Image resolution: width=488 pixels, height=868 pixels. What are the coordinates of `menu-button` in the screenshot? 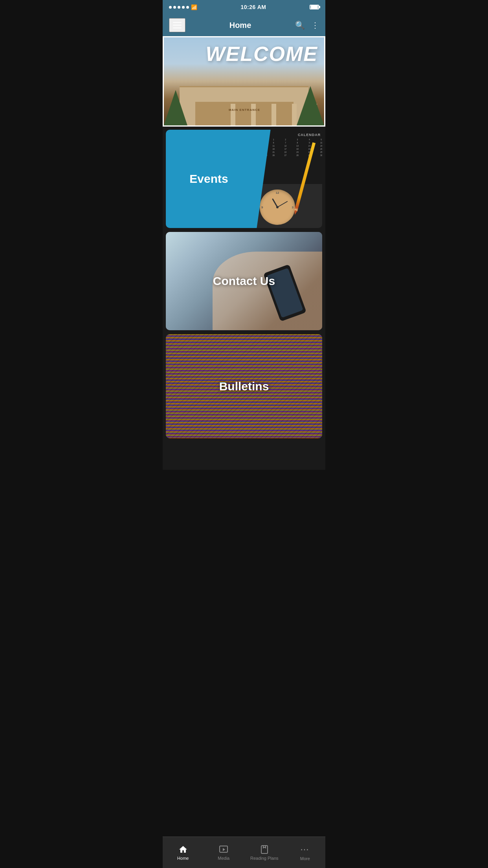 It's located at (177, 25).